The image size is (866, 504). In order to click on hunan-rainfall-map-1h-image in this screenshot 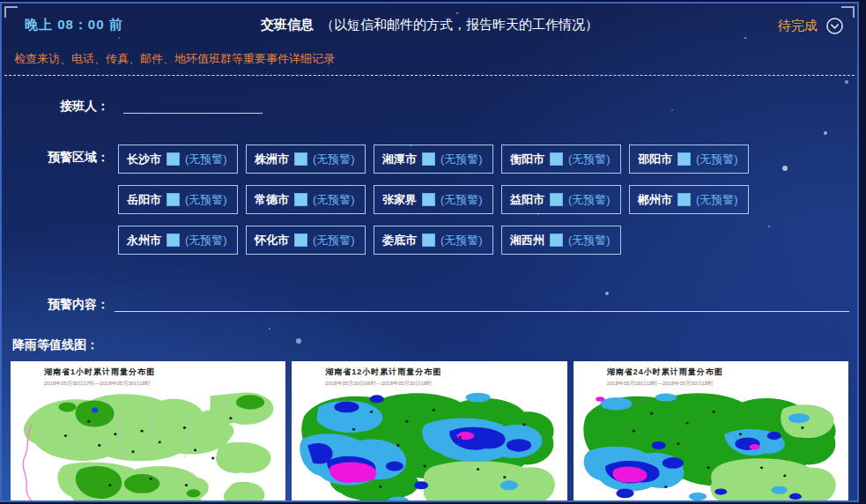, I will do `click(148, 446)`.